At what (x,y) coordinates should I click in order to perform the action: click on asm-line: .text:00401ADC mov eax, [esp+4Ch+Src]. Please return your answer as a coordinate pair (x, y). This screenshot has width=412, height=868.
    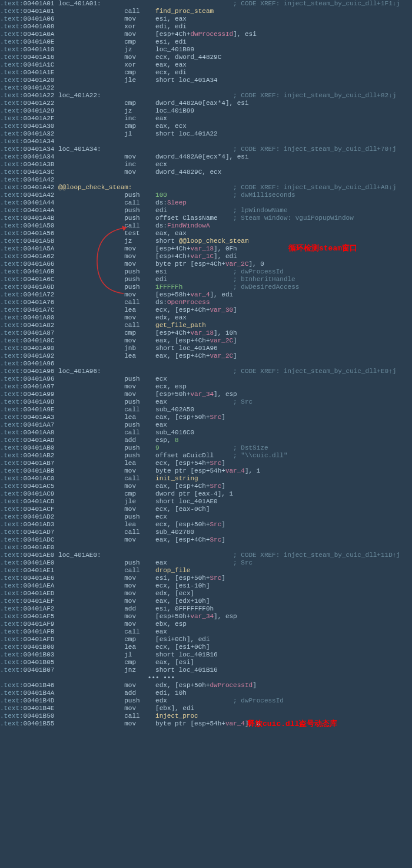
    Looking at the image, I should click on (206, 540).